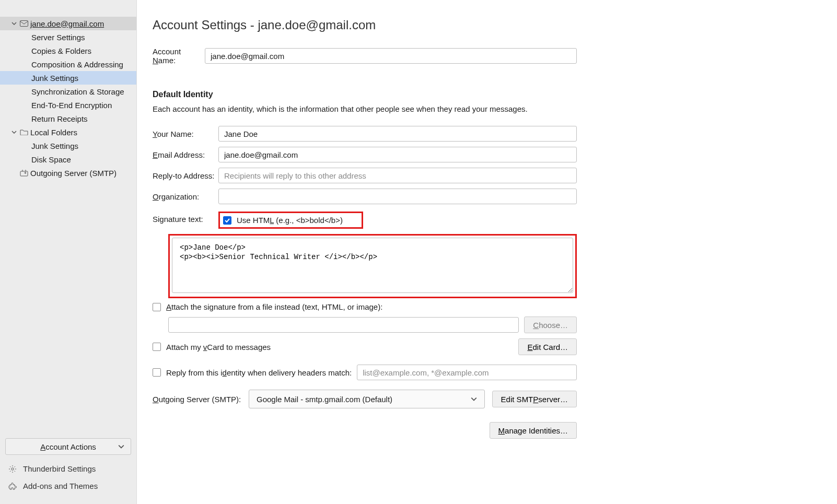 The image size is (837, 504). What do you see at coordinates (185, 175) in the screenshot?
I see `reply-to-label: Reply-to Address:` at bounding box center [185, 175].